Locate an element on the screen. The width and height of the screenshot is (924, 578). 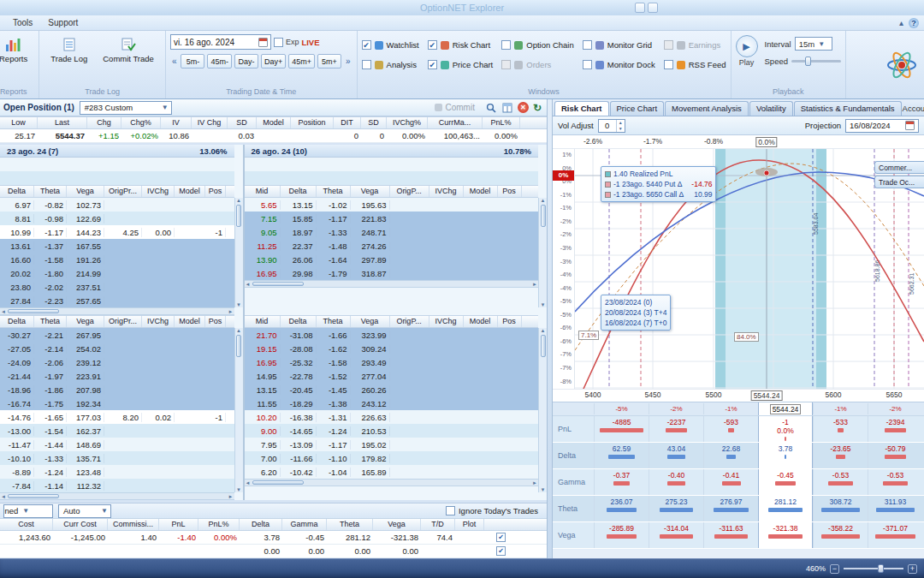
window-toggle-price-chart: Price Chart is located at coordinates (460, 65).